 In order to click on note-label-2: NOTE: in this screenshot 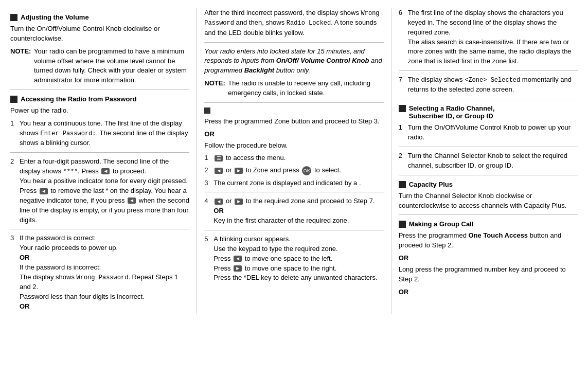, I will do `click(215, 88)`.